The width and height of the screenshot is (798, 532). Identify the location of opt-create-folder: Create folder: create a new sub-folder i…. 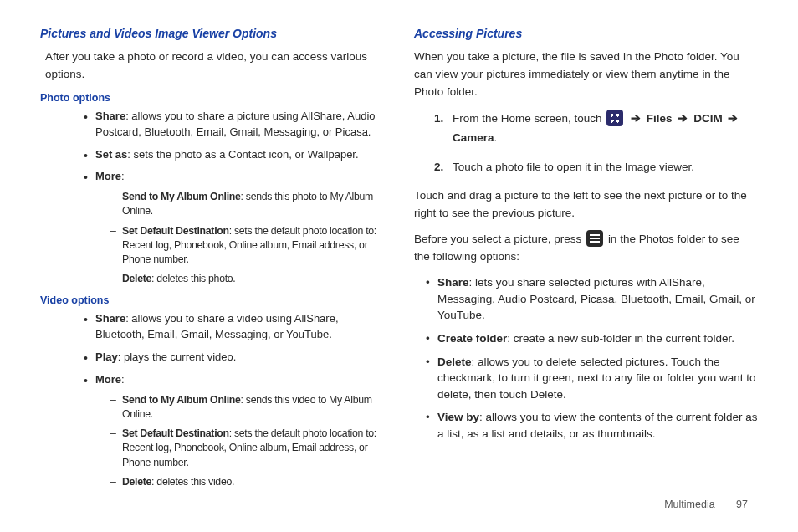
(592, 339).